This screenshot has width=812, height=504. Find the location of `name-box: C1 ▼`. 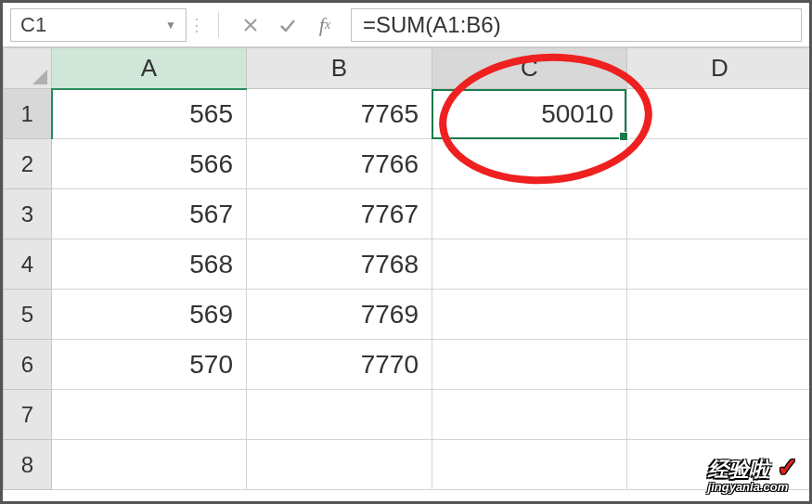

name-box: C1 ▼ is located at coordinates (98, 25).